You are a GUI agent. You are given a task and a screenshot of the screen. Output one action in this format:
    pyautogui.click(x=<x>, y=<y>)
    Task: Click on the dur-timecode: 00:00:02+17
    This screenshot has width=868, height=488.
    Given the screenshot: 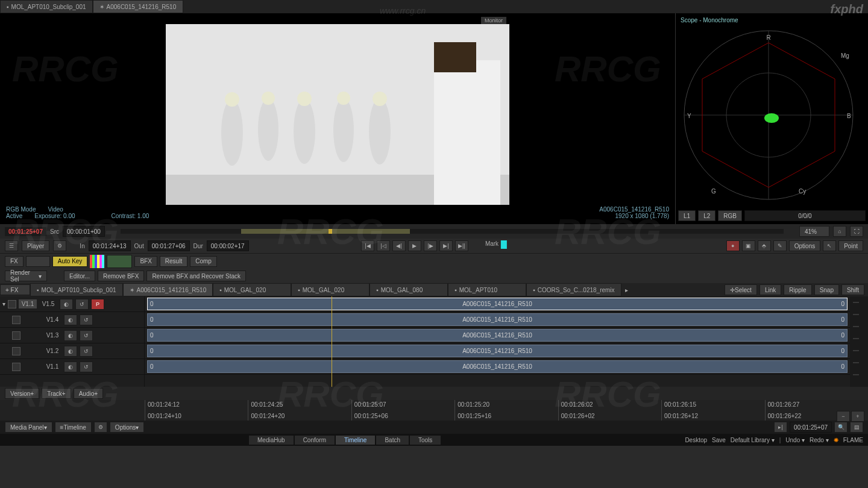 What is the action you would take?
    pyautogui.click(x=228, y=246)
    